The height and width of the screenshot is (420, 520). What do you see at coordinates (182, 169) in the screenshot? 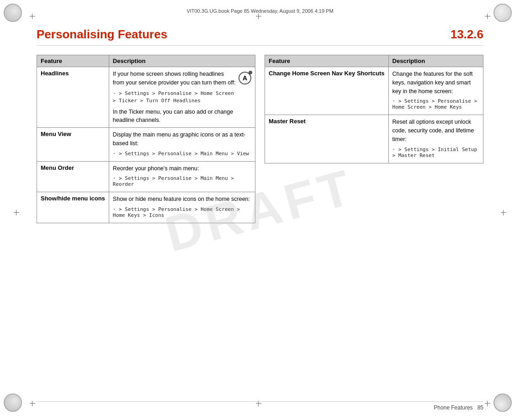
I see `desc-text: Reorder your phone's main menu:` at bounding box center [182, 169].